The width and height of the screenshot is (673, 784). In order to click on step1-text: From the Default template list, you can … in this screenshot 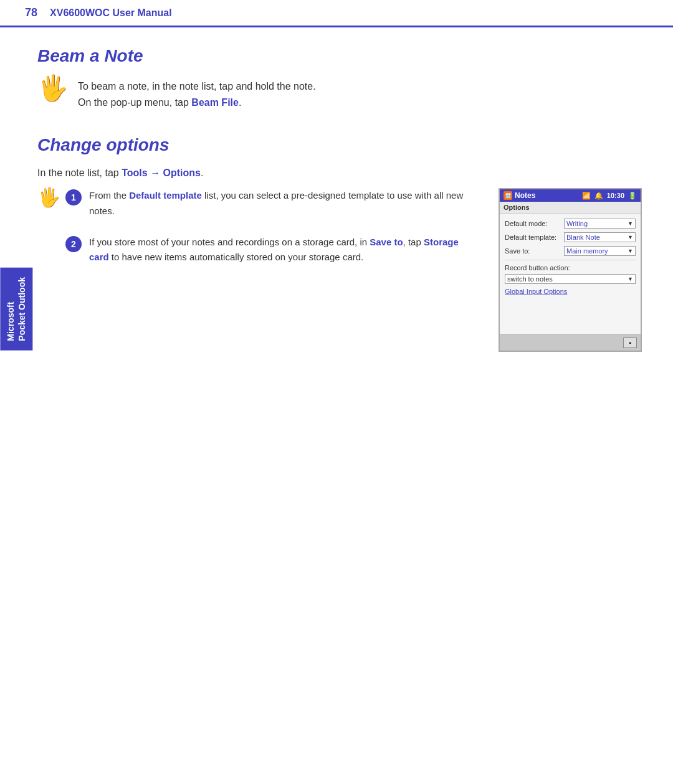, I will do `click(284, 204)`.